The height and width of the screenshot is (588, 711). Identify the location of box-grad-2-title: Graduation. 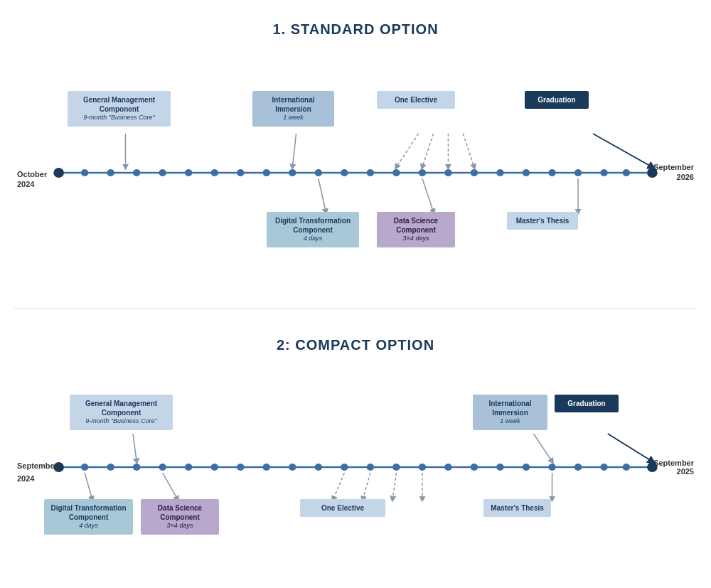
(587, 404).